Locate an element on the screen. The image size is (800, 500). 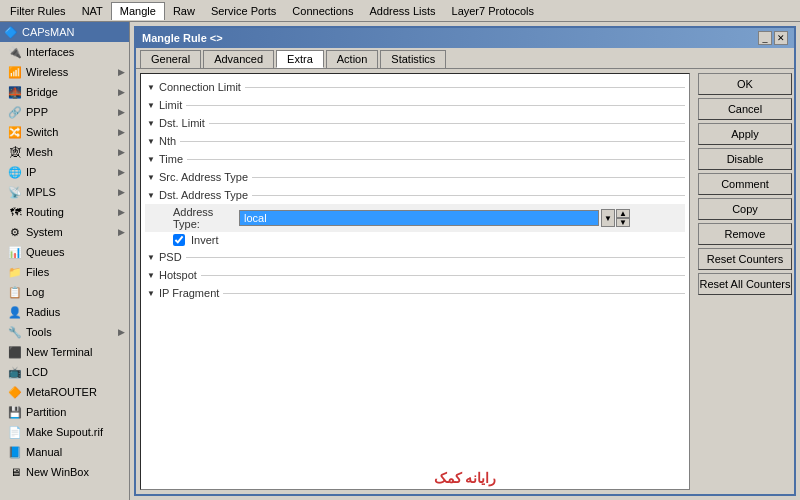
sidebar-item-radius: 👤 Radius is located at coordinates (64, 312).